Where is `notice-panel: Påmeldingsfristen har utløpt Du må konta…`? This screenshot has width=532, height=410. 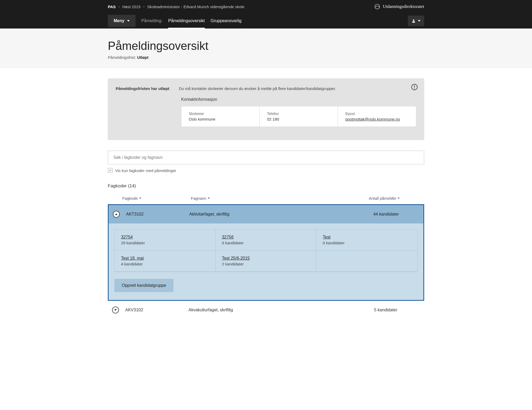 notice-panel: Påmeldingsfristen har utløpt Du må konta… is located at coordinates (266, 109).